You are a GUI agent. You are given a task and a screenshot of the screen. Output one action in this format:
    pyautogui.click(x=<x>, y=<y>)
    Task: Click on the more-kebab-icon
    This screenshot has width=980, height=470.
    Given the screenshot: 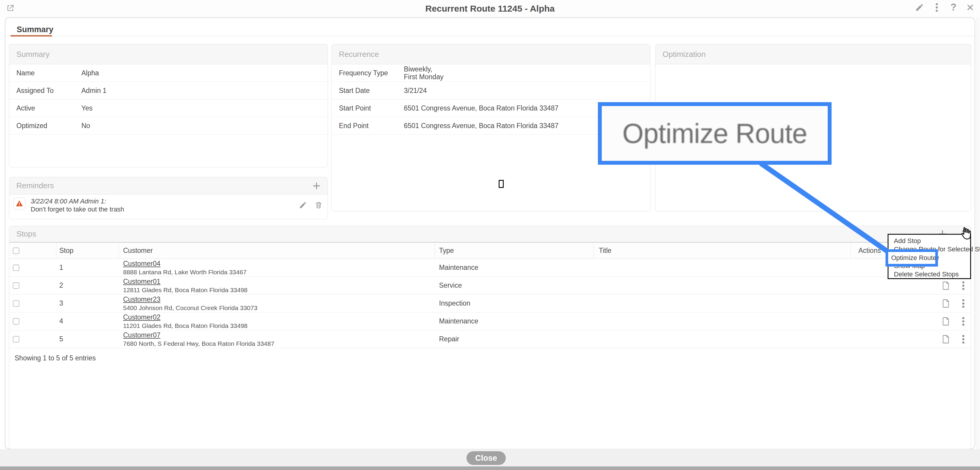 What is the action you would take?
    pyautogui.click(x=937, y=8)
    